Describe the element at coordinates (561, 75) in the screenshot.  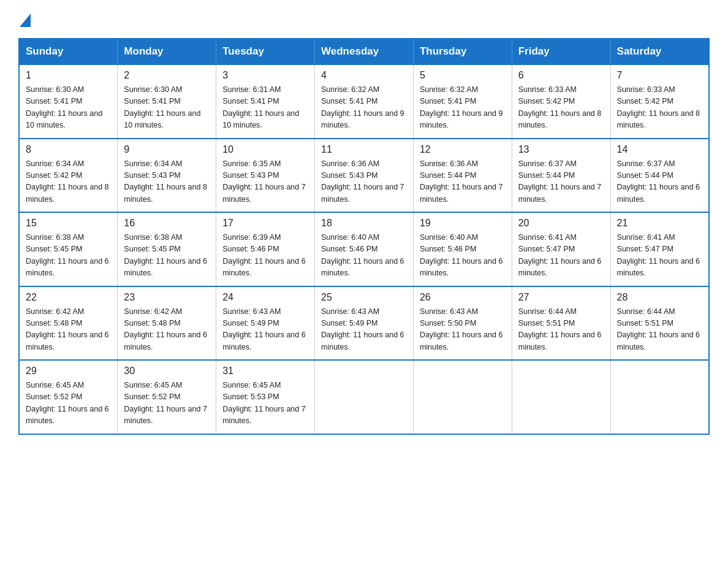
I see `day-number: 6` at that location.